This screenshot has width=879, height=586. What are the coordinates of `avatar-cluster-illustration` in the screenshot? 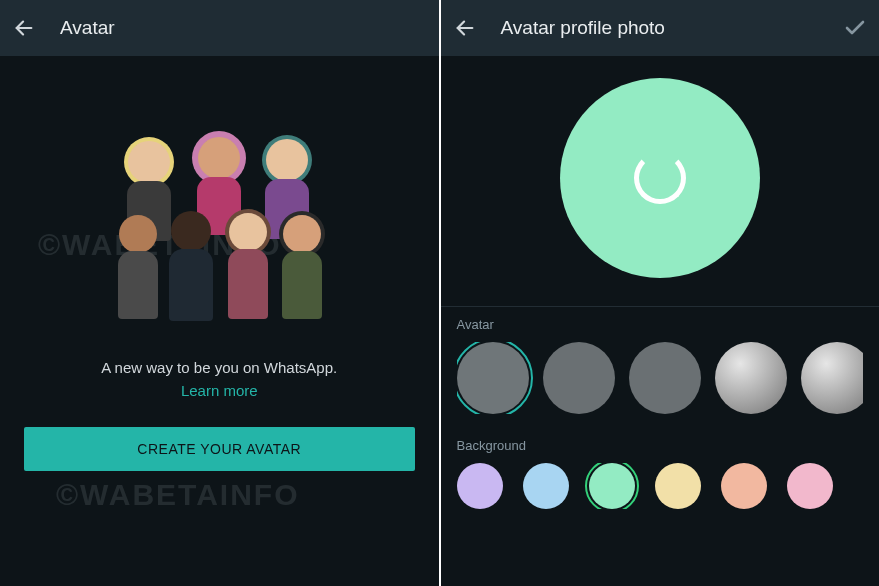 It's located at (219, 231).